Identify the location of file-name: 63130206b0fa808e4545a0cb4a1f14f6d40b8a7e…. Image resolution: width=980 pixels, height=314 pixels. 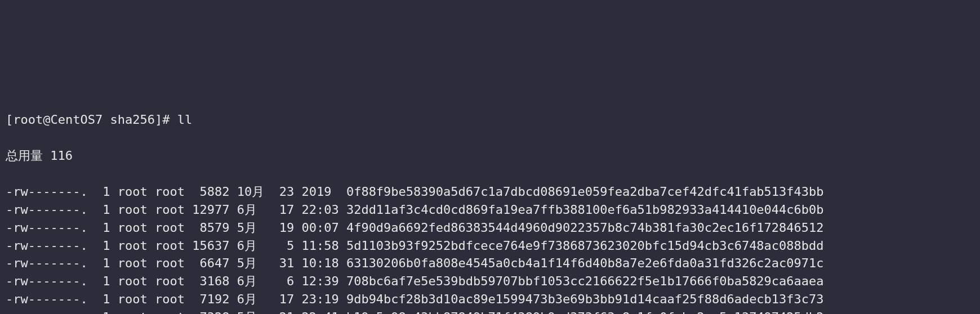
(585, 263).